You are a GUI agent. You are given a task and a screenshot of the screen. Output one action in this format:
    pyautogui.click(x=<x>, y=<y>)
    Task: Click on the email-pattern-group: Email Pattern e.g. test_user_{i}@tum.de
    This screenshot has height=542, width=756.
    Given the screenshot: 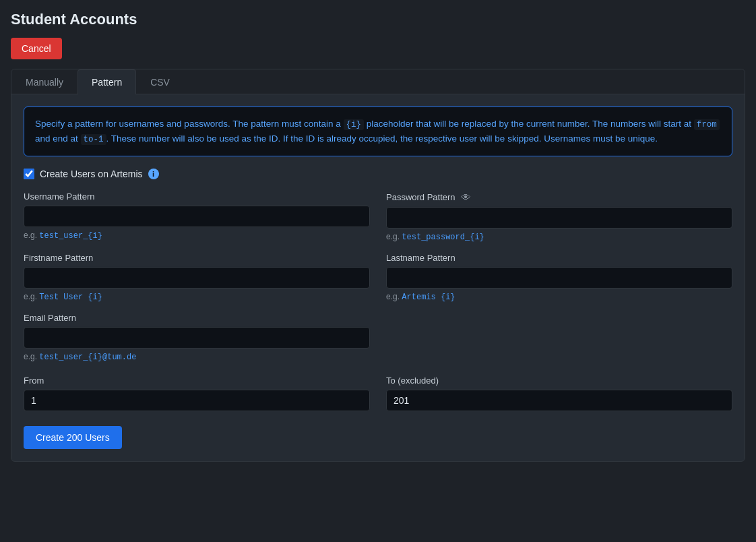 What is the action you would take?
    pyautogui.click(x=197, y=337)
    